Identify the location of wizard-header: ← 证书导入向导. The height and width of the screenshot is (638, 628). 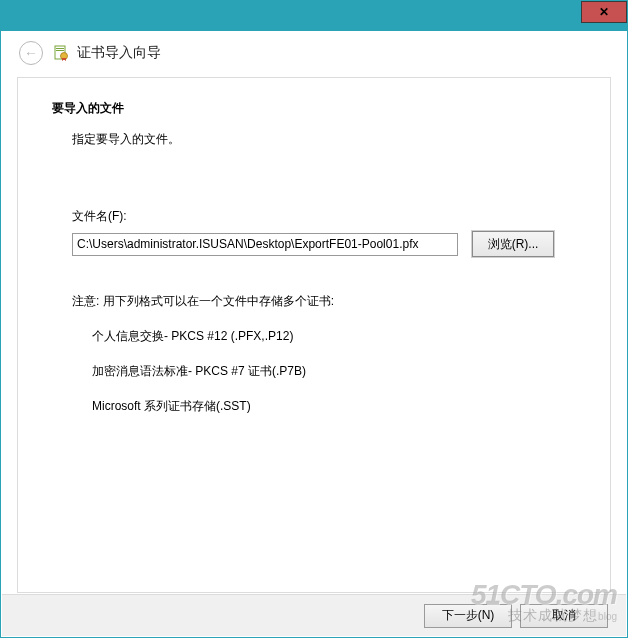
(314, 55).